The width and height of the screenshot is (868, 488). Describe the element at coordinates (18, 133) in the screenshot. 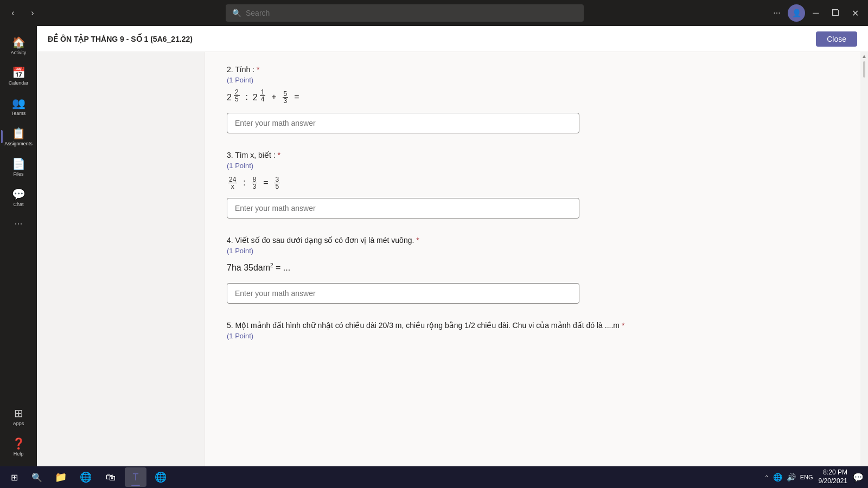

I see `assignments-icon: 📋` at that location.